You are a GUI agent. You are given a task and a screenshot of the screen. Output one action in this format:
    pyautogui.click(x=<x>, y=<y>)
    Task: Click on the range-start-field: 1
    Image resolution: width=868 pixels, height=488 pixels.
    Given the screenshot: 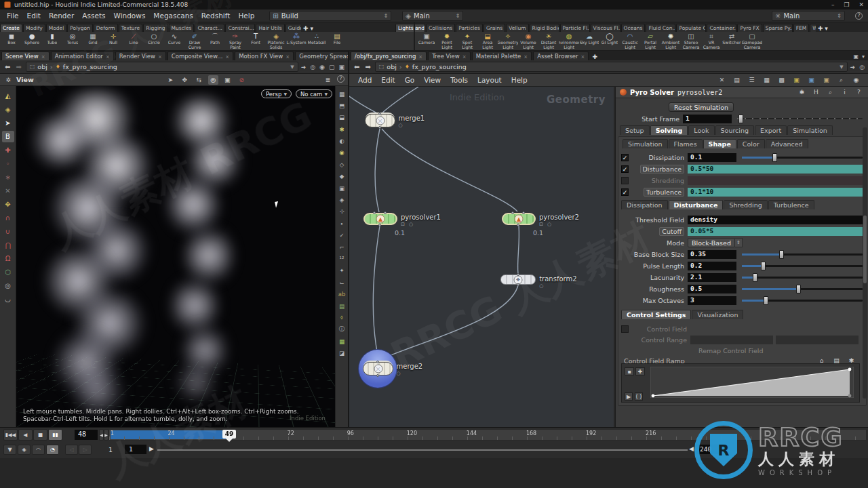 What is the action you would take?
    pyautogui.click(x=136, y=449)
    